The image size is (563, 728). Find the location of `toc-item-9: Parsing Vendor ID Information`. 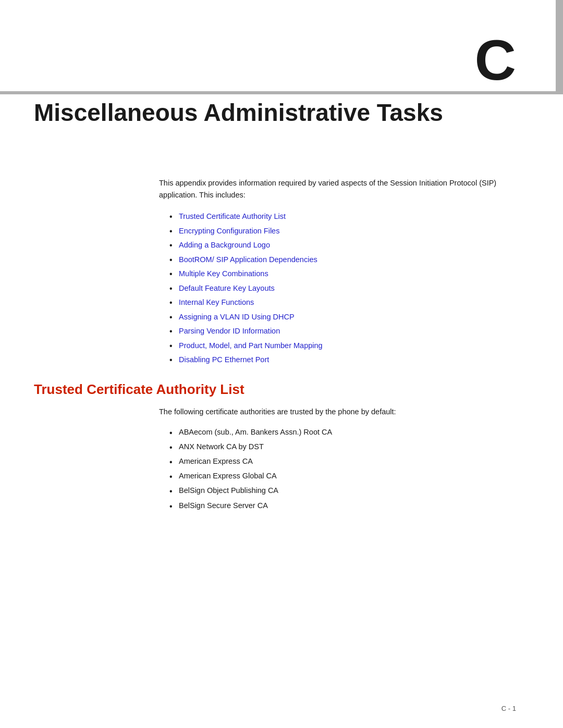

toc-item-9: Parsing Vendor ID Information is located at coordinates (349, 331).